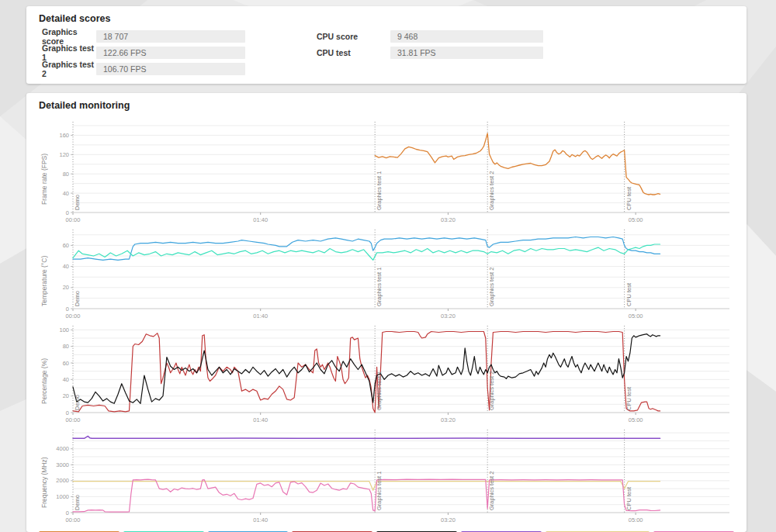 This screenshot has height=532, width=776. Describe the element at coordinates (386, 45) in the screenshot. I see `detailed-scores-card: Detailed scores Graphics score18 707Grap…` at that location.